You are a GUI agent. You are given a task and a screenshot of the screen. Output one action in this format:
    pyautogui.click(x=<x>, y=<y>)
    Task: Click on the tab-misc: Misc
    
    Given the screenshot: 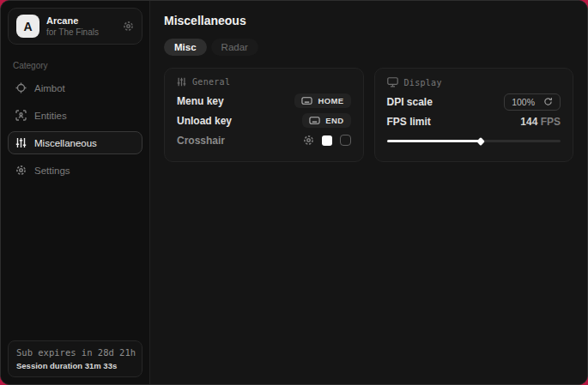 What is the action you would take?
    pyautogui.click(x=185, y=47)
    